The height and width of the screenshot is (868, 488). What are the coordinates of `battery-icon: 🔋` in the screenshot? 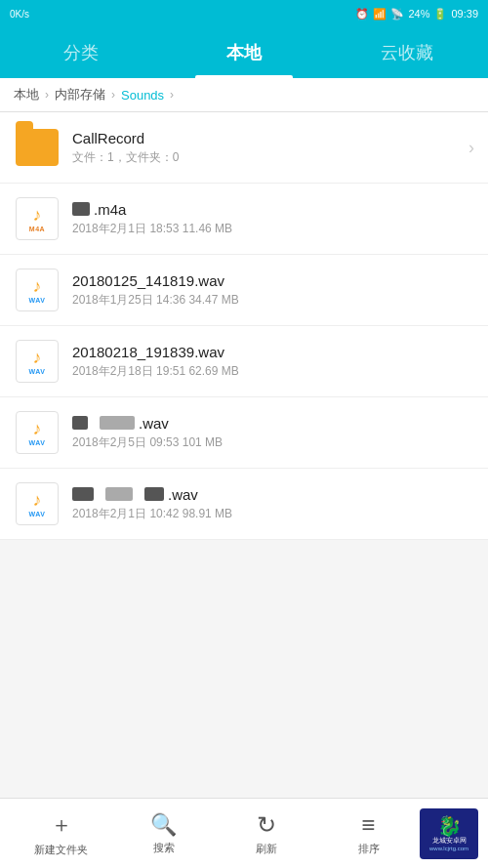 It's located at (440, 14).